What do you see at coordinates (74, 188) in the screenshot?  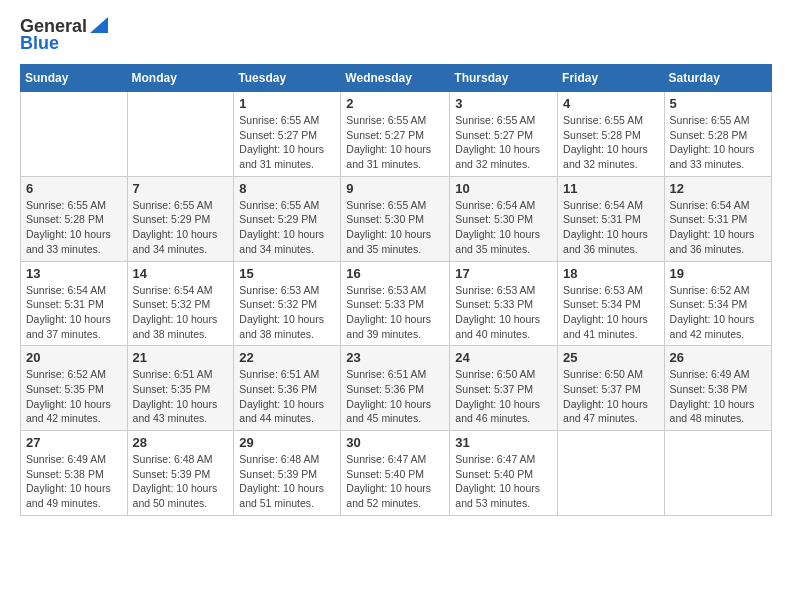 I see `day-number: 6` at bounding box center [74, 188].